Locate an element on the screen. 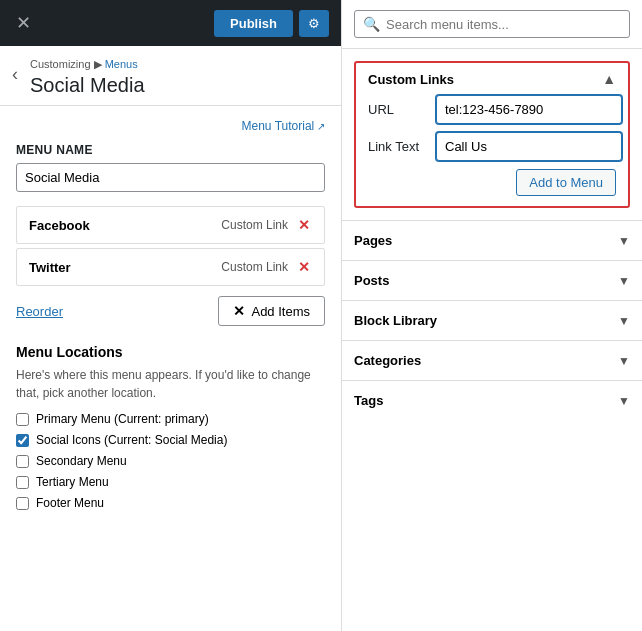  accordion-posts-label: Posts is located at coordinates (372, 280).